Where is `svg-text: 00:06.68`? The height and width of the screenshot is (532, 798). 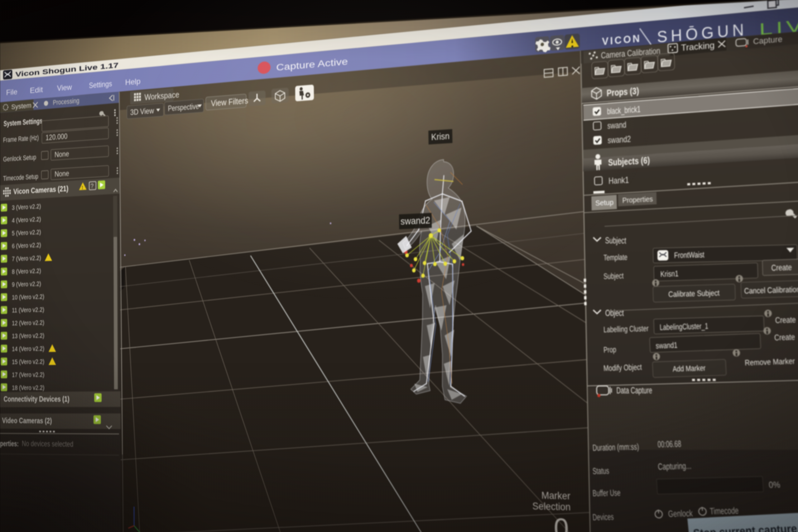 svg-text: 00:06.68 is located at coordinates (670, 444).